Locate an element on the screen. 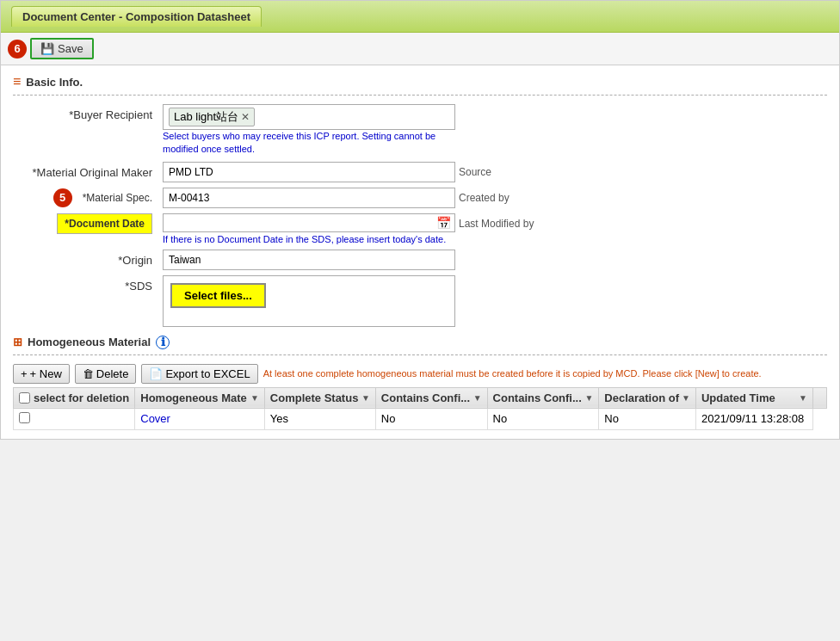  new-icon: + is located at coordinates (24, 373).